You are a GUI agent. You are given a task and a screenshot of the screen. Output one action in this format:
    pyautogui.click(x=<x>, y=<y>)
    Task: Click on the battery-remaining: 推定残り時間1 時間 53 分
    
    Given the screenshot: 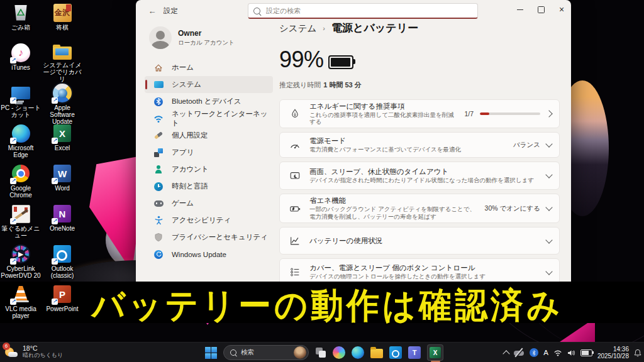 What is the action you would take?
    pyautogui.click(x=321, y=85)
    